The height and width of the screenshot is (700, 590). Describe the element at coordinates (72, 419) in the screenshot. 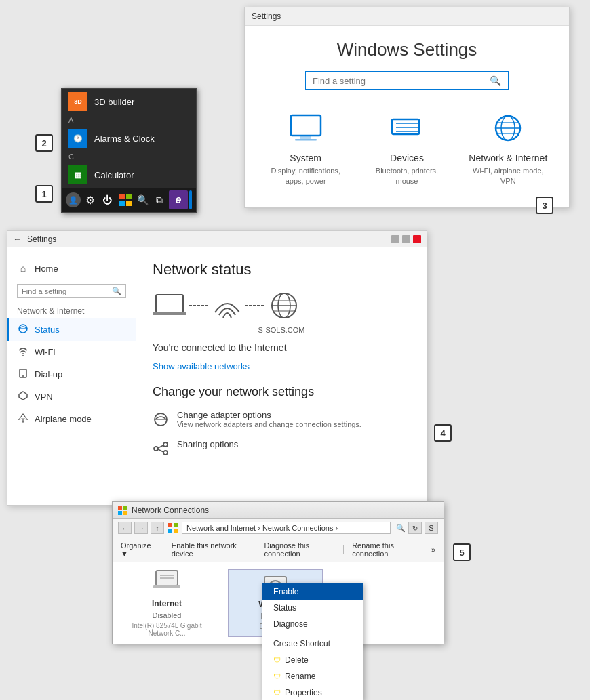

I see `sidebar-item-airplane: Airplane mode` at that location.